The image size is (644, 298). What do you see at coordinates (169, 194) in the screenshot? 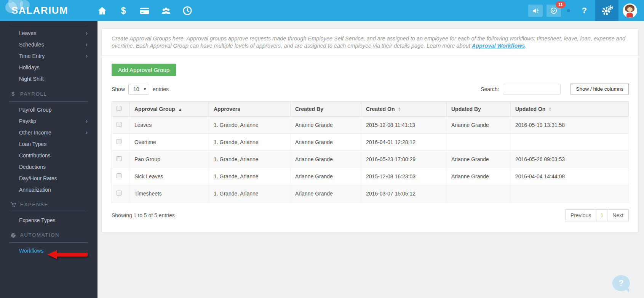
I see `cell-approval-group: Timesheets` at bounding box center [169, 194].